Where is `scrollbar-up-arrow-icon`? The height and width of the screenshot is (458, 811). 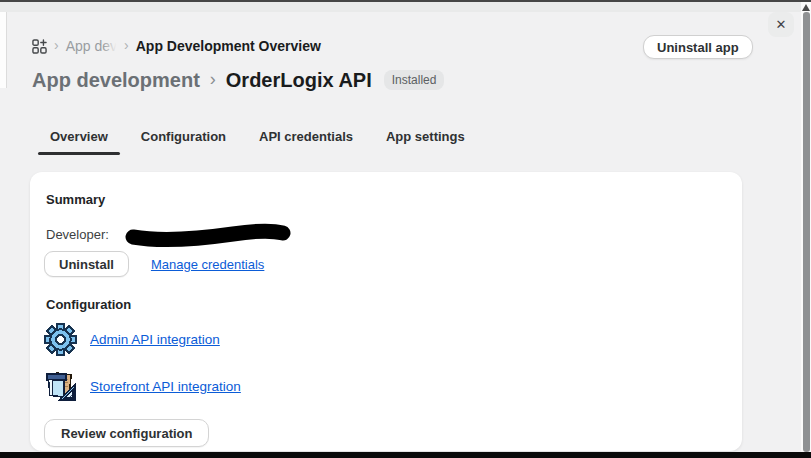
scrollbar-up-arrow-icon is located at coordinates (806, 8).